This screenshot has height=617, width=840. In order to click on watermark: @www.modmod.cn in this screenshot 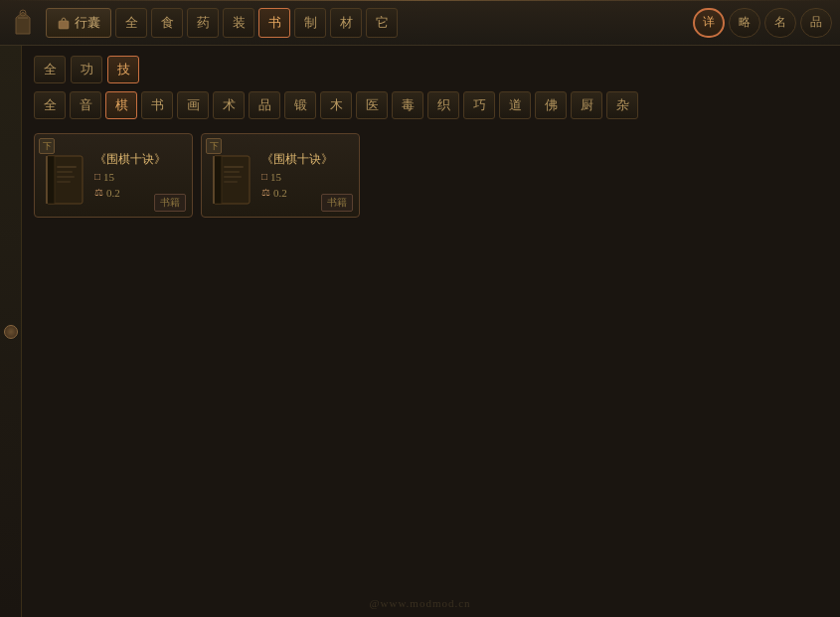, I will do `click(420, 603)`.